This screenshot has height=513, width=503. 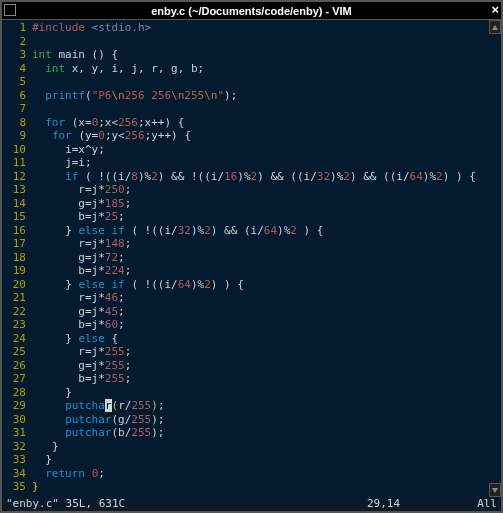 I want to click on empty-line-tilde: ~, so click(x=252, y=496).